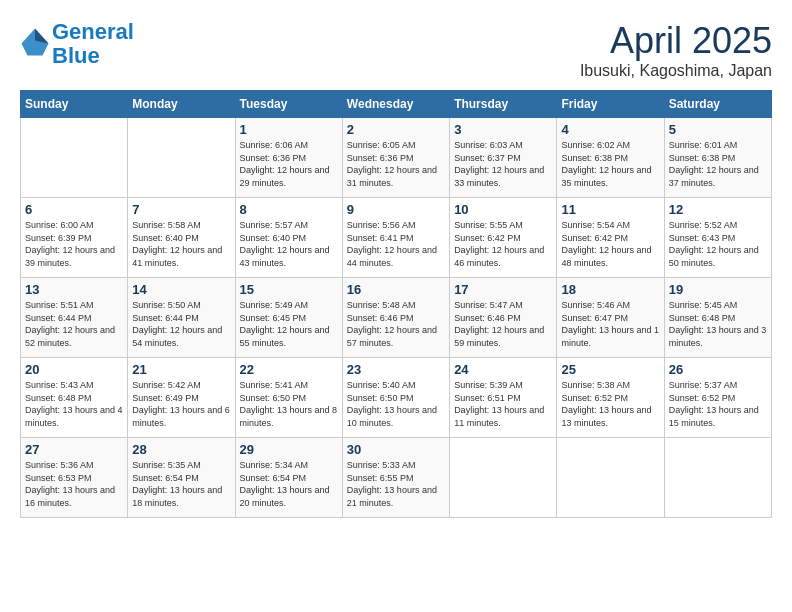 The width and height of the screenshot is (792, 612). I want to click on calendar-cell: 3Sunrise: 6:03 AM Sunset: 6:37 PM Daylig…, so click(504, 158).